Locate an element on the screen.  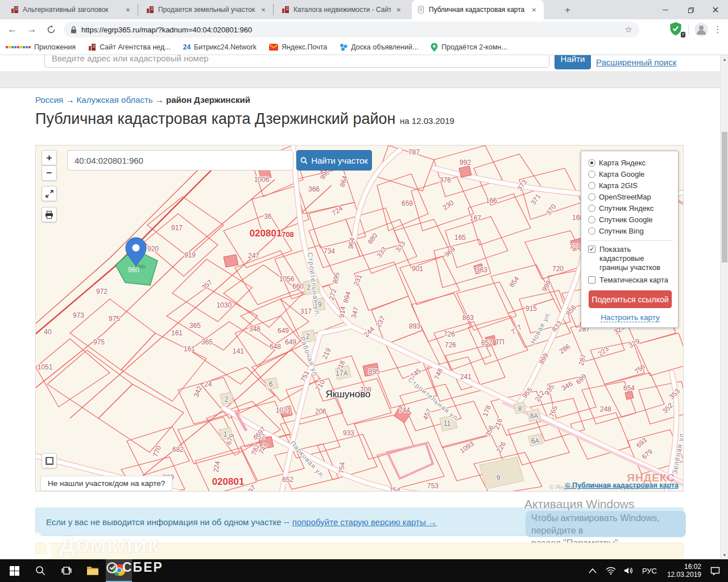
page-title: Публичная кадастровая карта Дзержинский … is located at coordinates (245, 119).